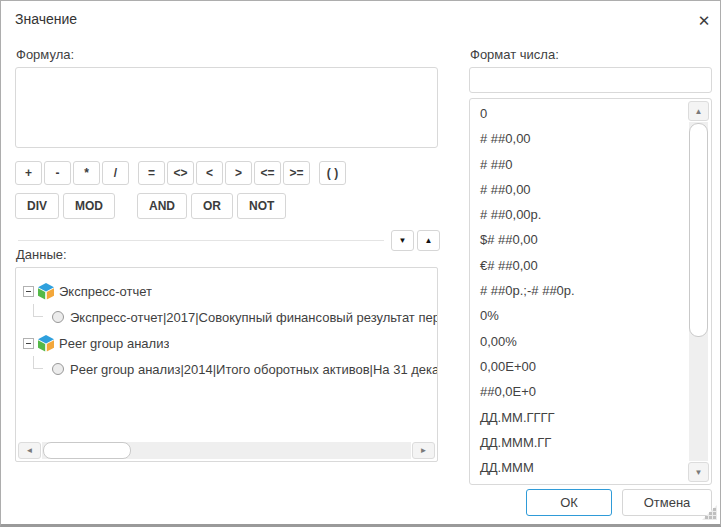  I want to click on horizontal-scroll-track, so click(226, 450).